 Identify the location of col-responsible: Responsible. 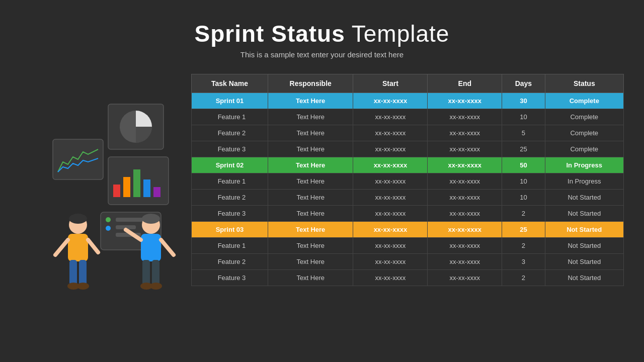
(310, 83).